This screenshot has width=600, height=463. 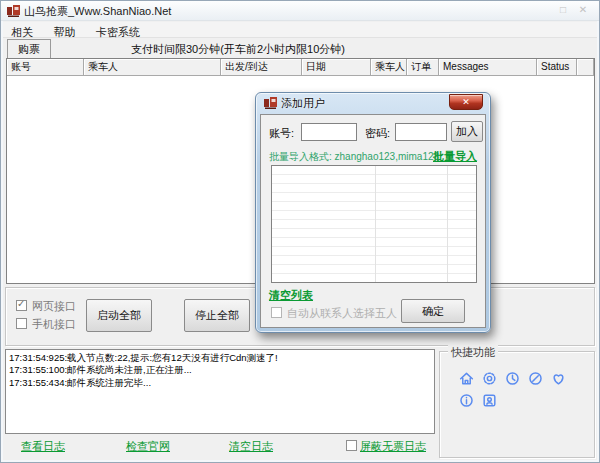 I want to click on dialog-title-bar: 添加用户 ✕, so click(x=373, y=103).